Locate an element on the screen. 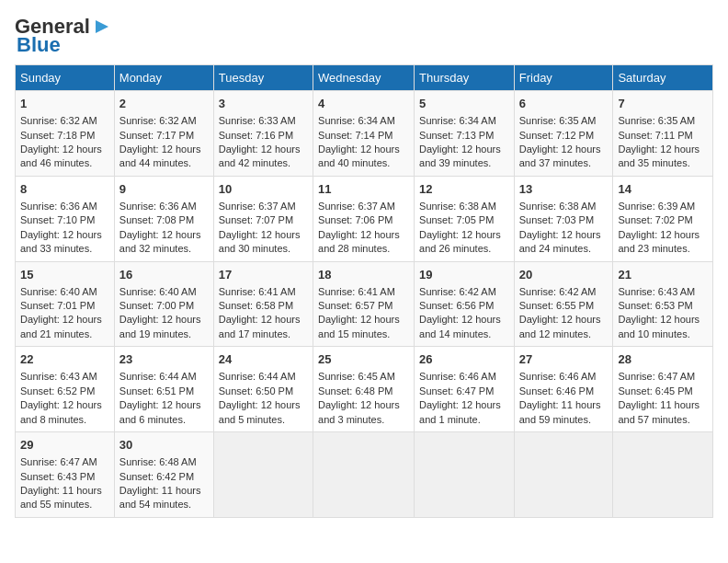 The height and width of the screenshot is (563, 728). daylight-label: Daylight: 12 hours and 23 minutes. is located at coordinates (658, 241).